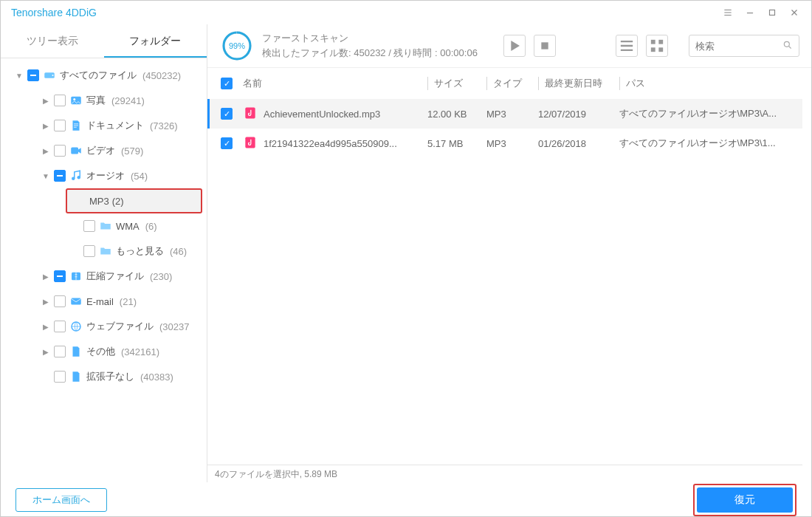 Image resolution: width=812 pixels, height=517 pixels. Describe the element at coordinates (103, 276) in the screenshot. I see `tree-node-archive: ▶ 圧縮ファイル (230)` at that location.